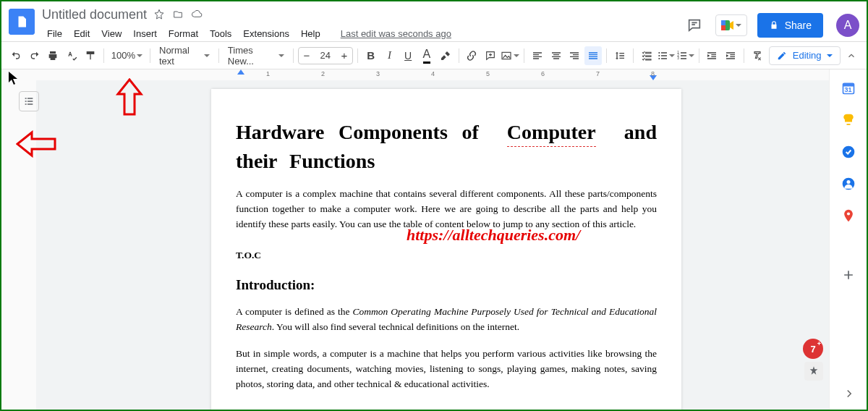  Describe the element at coordinates (472, 56) in the screenshot. I see `insert-link-button` at that location.